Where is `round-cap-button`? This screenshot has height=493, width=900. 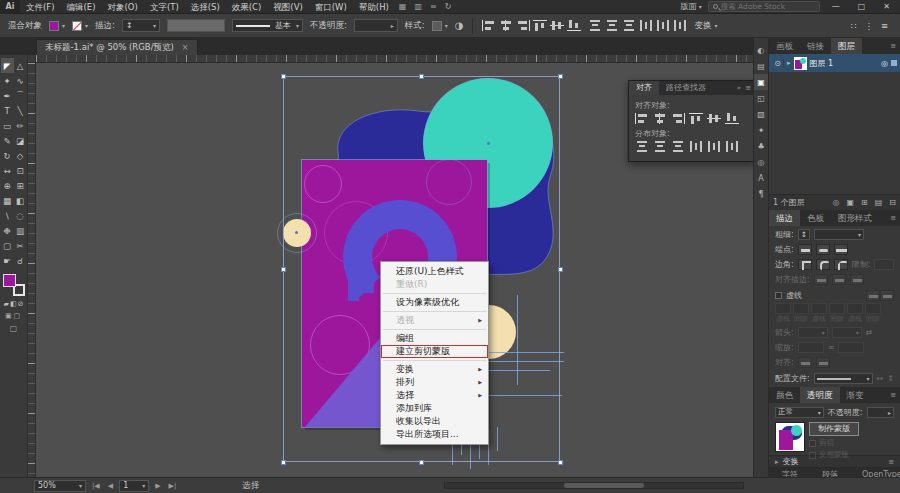
round-cap-button is located at coordinates (823, 250).